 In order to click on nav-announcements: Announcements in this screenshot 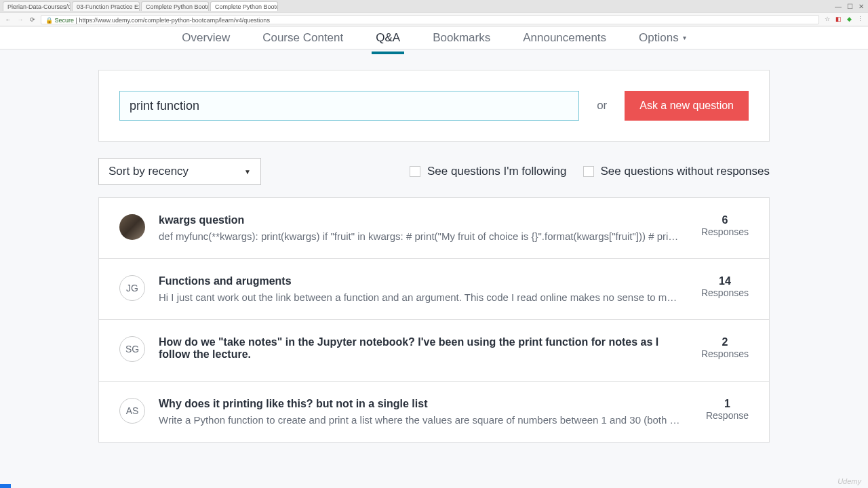, I will do `click(564, 38)`.